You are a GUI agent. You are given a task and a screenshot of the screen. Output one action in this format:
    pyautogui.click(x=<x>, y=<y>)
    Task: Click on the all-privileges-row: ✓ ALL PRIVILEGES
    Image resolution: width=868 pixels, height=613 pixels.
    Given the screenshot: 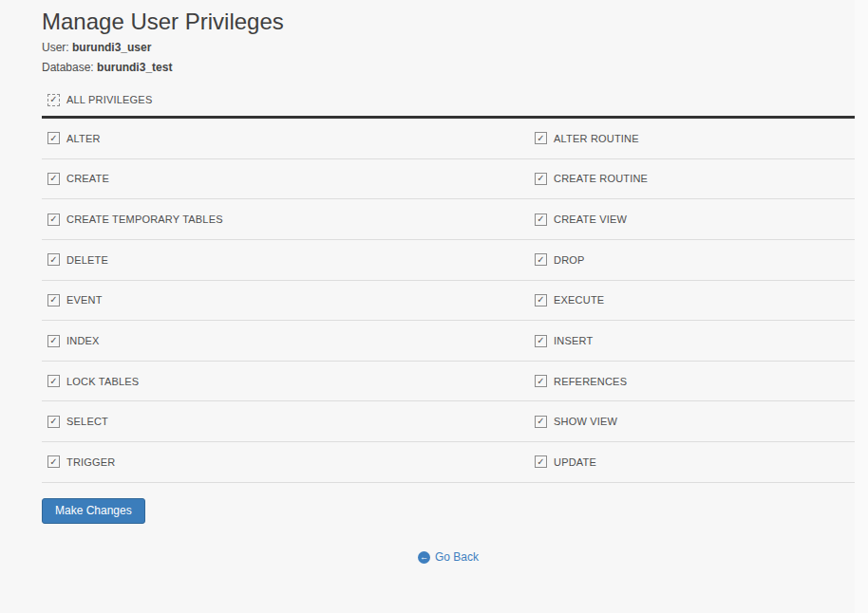 What is the action you would take?
    pyautogui.click(x=448, y=100)
    